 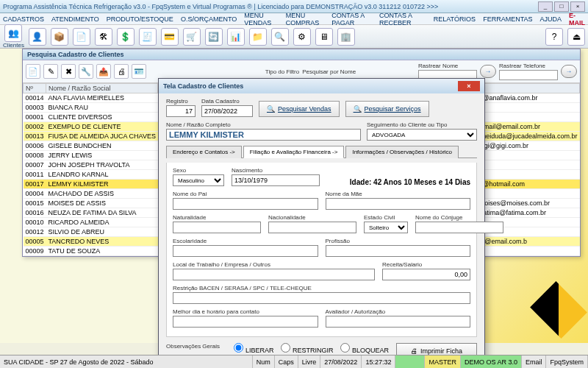 I want to click on nasc-input, so click(x=276, y=180).